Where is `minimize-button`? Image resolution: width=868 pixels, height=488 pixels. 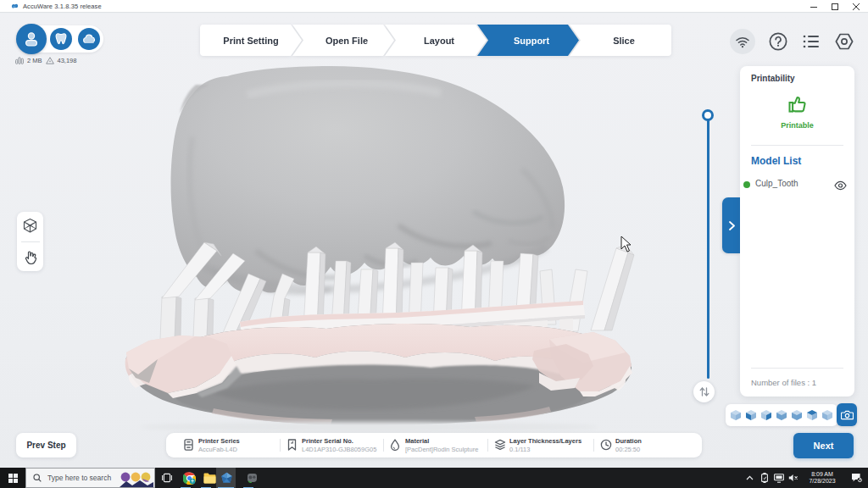
minimize-button is located at coordinates (814, 7).